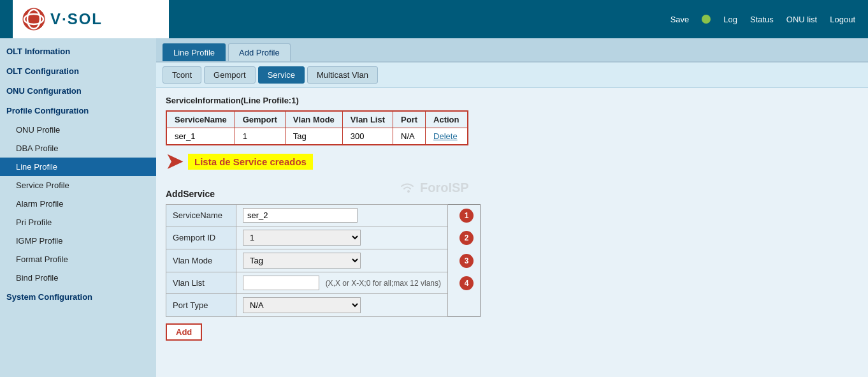 This screenshot has width=868, height=377. Describe the element at coordinates (680, 19) in the screenshot. I see `save-button: Save` at that location.